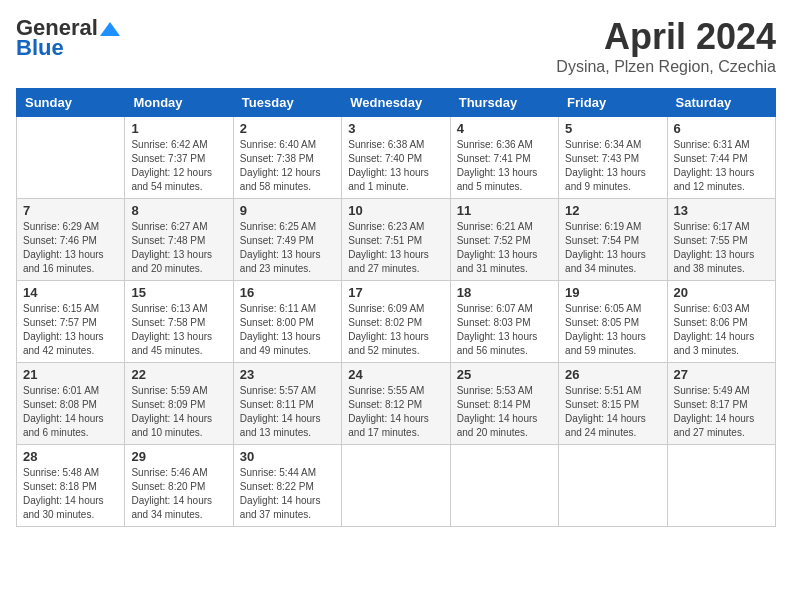 This screenshot has height=612, width=792. I want to click on cell-info: Sunrise: 6:25 AM Sunset: 7:49 PM Dayligh…, so click(288, 248).